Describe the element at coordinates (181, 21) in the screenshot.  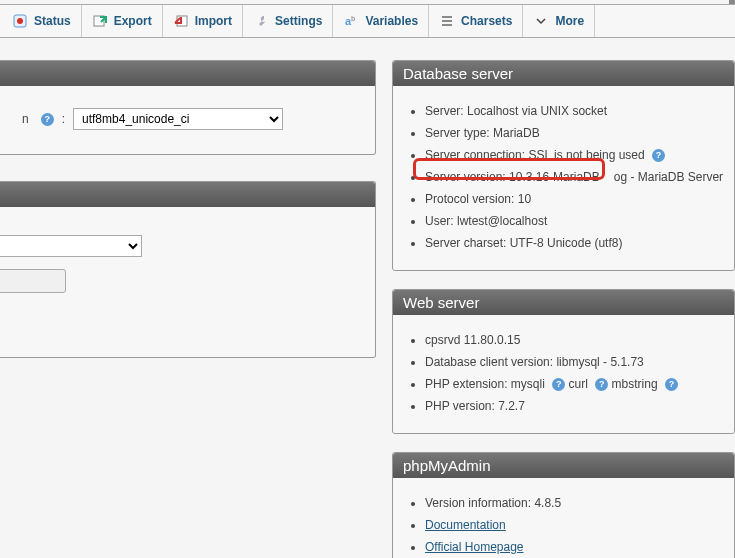
I see `import-icon` at that location.